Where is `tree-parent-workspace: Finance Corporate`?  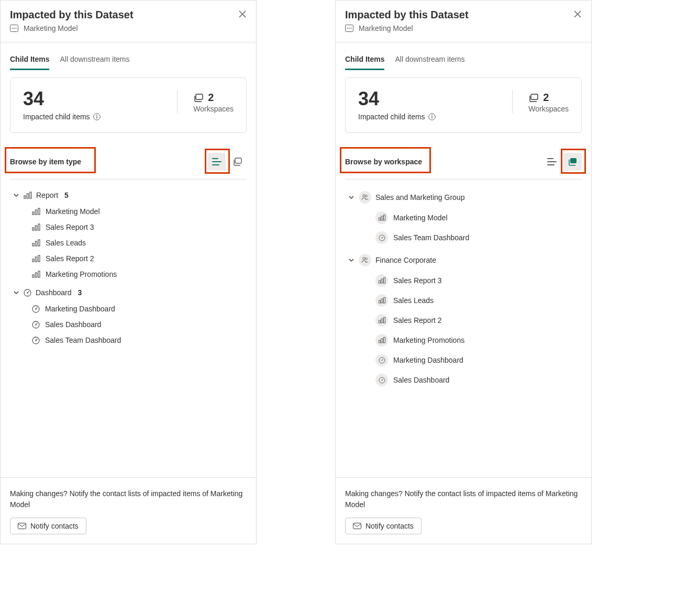 tree-parent-workspace: Finance Corporate is located at coordinates (463, 260).